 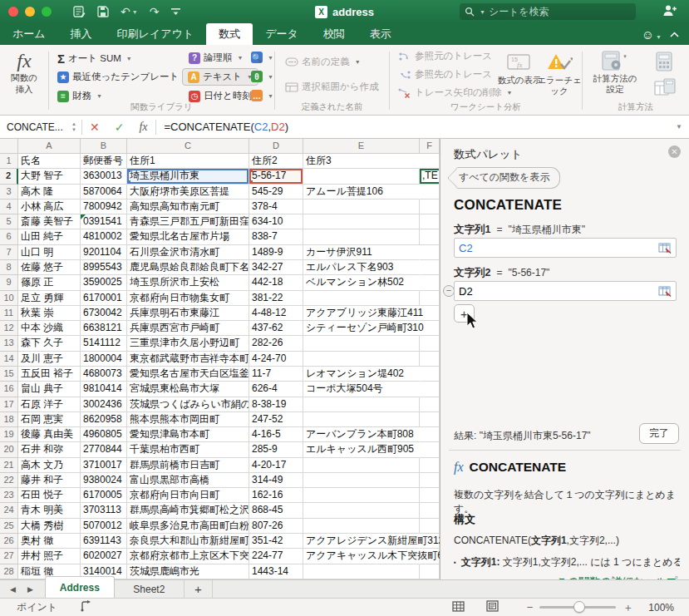 What do you see at coordinates (103, 12) in the screenshot?
I see `save-icon` at bounding box center [103, 12].